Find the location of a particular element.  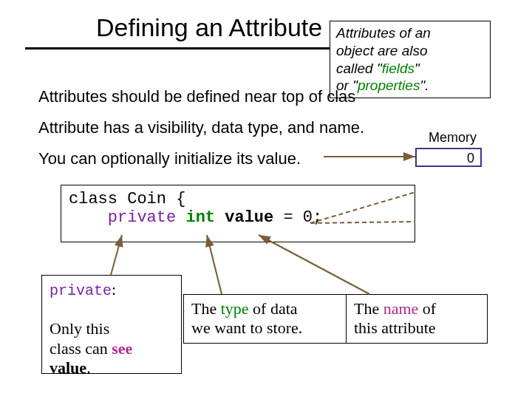

body-line-3: You can optionally initialize its value. is located at coordinates (170, 159).